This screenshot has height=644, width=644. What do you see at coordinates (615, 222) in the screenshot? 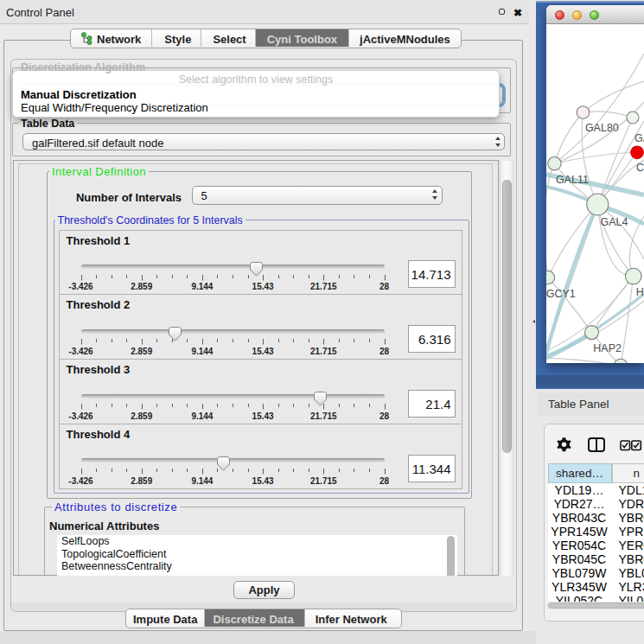
I see `svg-text: GAL4` at bounding box center [615, 222].